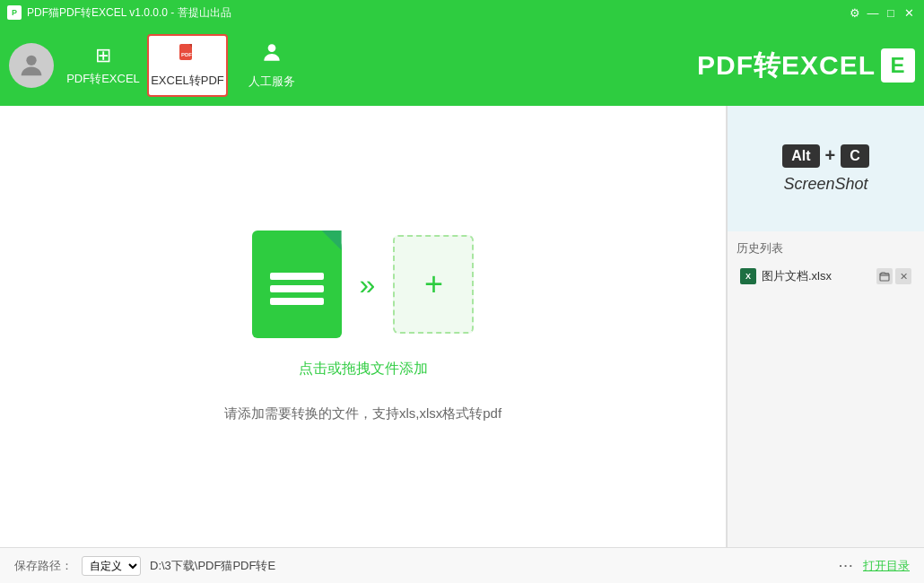  I want to click on nav-items: ⊞ PDF转EXCEL PDF EXCEL转PDF, so click(187, 65).